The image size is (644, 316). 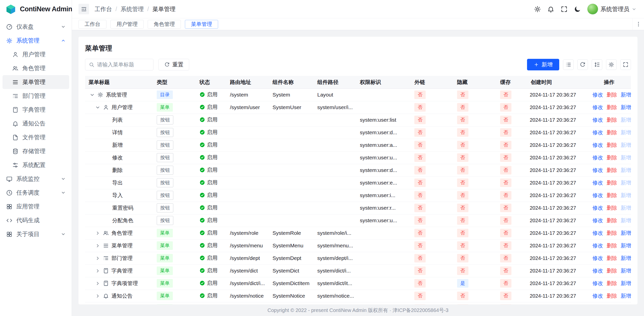 I want to click on row-height-button, so click(x=597, y=65).